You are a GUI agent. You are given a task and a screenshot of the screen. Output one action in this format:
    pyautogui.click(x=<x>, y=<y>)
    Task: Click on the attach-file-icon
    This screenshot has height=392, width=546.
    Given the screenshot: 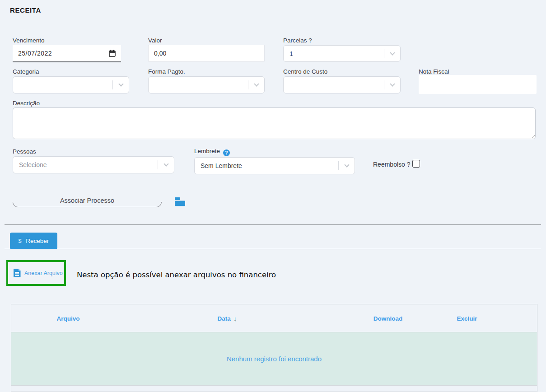 What is the action you would take?
    pyautogui.click(x=17, y=273)
    